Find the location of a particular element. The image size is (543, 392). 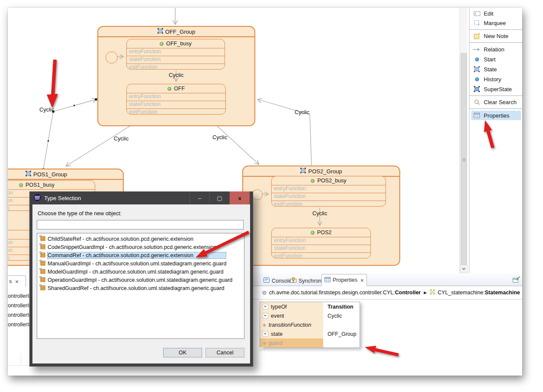

superstate-off-group: OFF_Group OFF_busy entryFunction stateFu… is located at coordinates (177, 76).